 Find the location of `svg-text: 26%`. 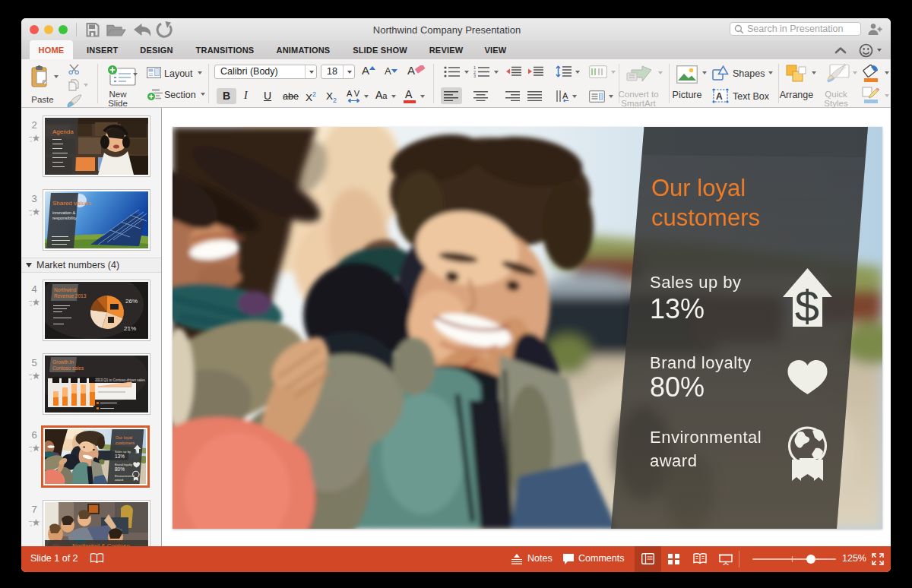

svg-text: 26% is located at coordinates (131, 301).